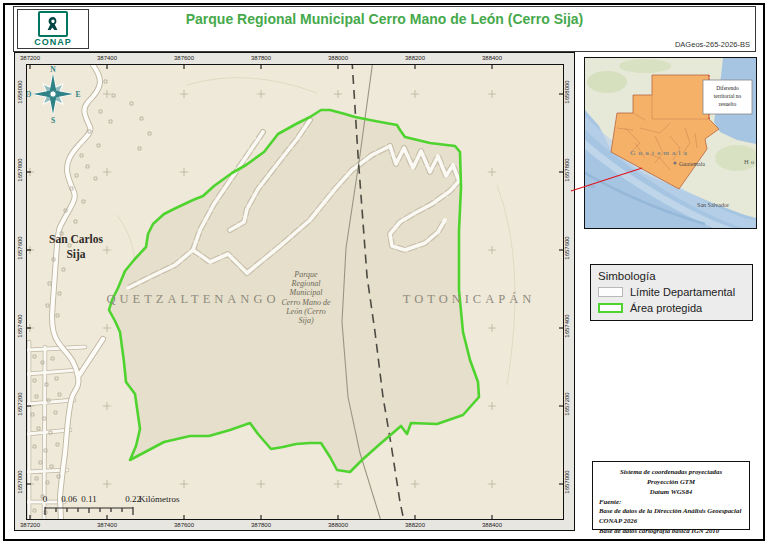  Describe the element at coordinates (666, 308) in the screenshot. I see `legend-item-label: Área protegida` at that location.